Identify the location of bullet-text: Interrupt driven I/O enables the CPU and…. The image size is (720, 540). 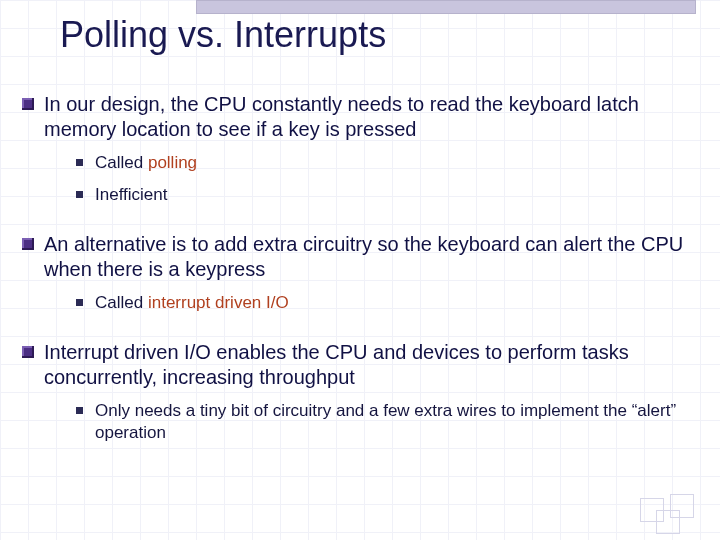
(371, 365).